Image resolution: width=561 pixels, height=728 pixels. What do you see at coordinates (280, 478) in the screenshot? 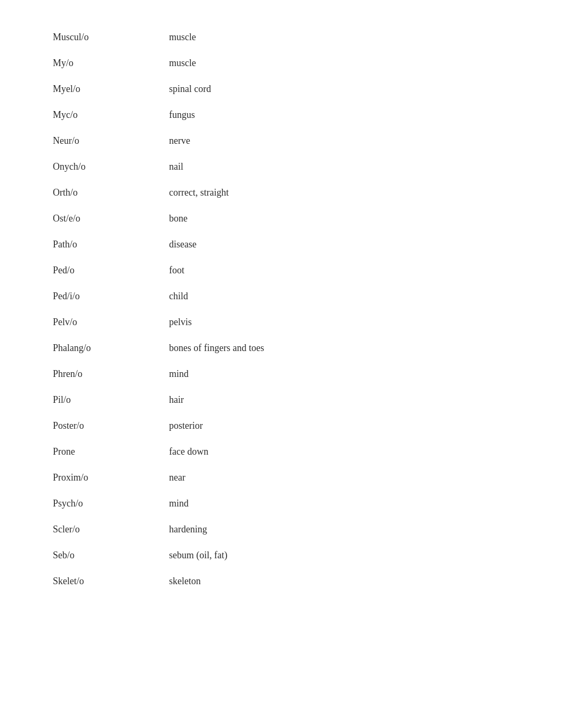
I see `table-row: Proxim/onear` at bounding box center [280, 478].